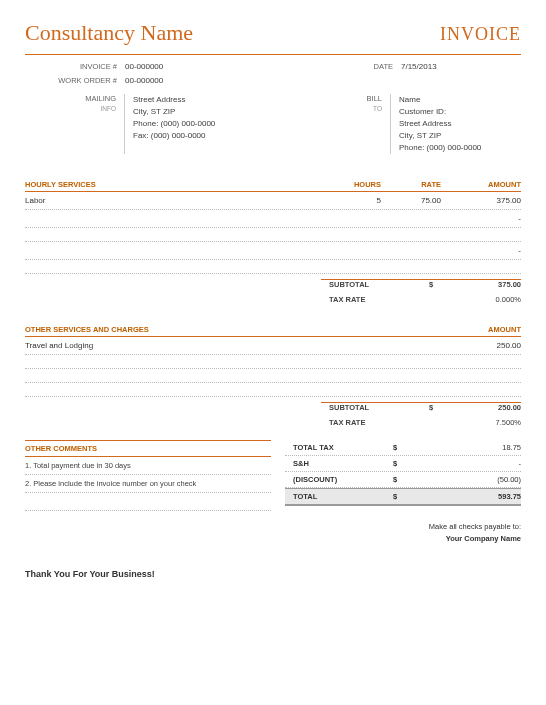  Describe the element at coordinates (463, 480) in the screenshot. I see `discount-val: (50.00)` at that location.